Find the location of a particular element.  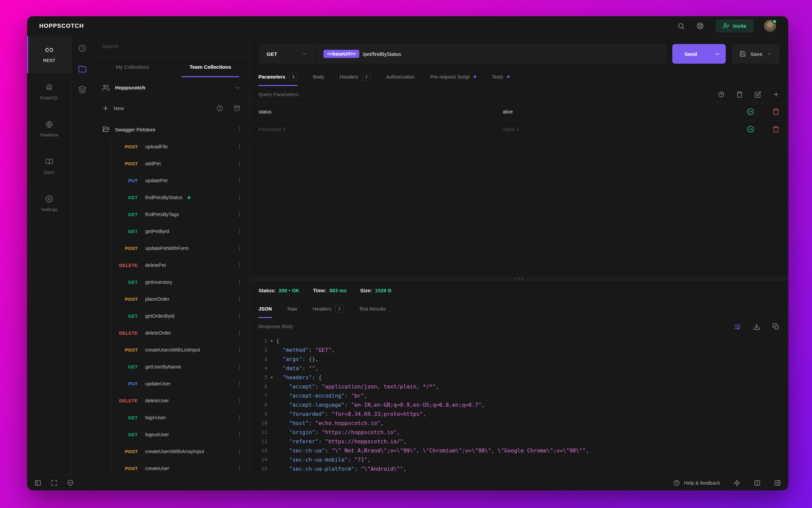

request-item-createUsersWithArrayInput: POSTcreateUsersWithArrayInput is located at coordinates (180, 451).